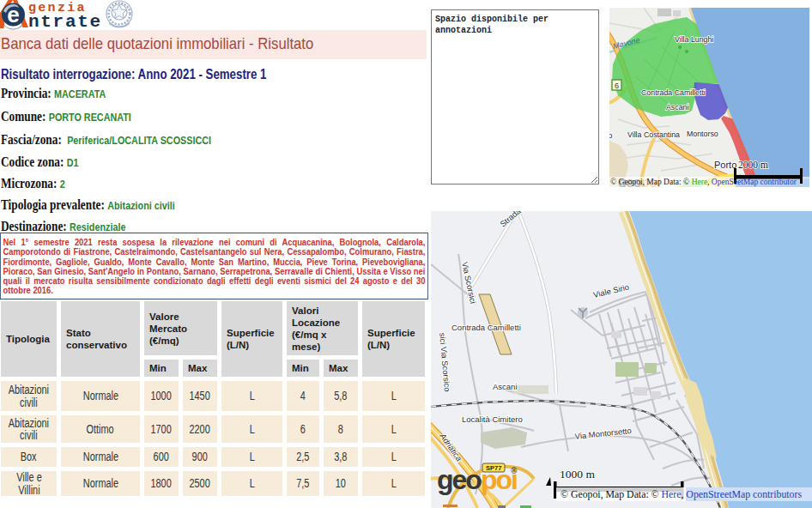 The height and width of the screenshot is (508, 812). Describe the element at coordinates (725, 165) in the screenshot. I see `svg-text: Porto` at that location.